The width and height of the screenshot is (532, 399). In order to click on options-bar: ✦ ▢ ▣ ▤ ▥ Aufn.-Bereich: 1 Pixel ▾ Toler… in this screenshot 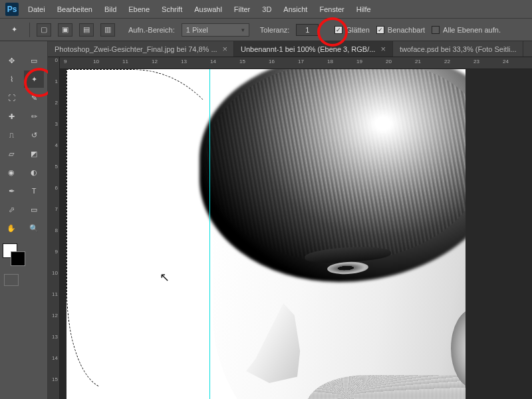, I will do `click(266, 30)`.